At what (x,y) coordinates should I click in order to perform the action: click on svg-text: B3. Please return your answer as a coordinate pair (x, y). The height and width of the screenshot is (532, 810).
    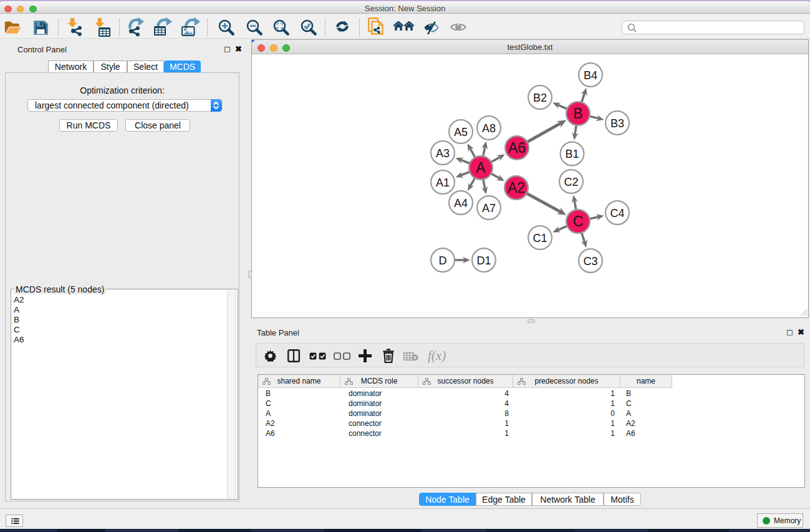
    Looking at the image, I should click on (617, 123).